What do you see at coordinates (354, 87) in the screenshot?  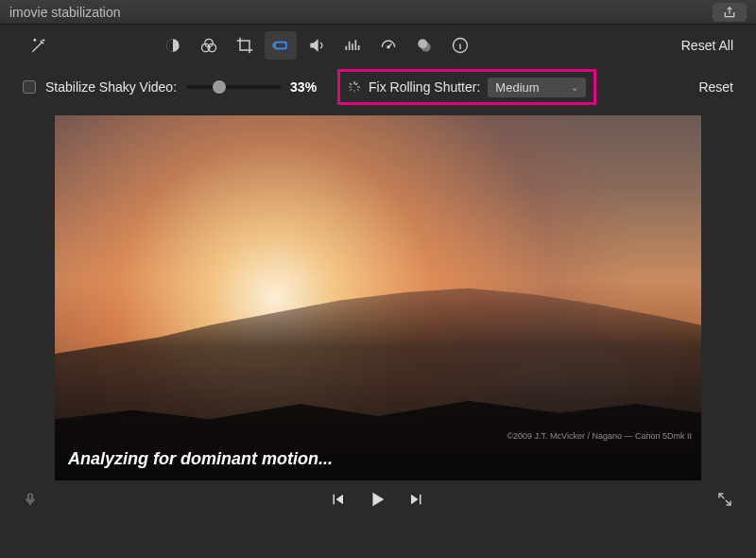 I see `spinner-icon` at bounding box center [354, 87].